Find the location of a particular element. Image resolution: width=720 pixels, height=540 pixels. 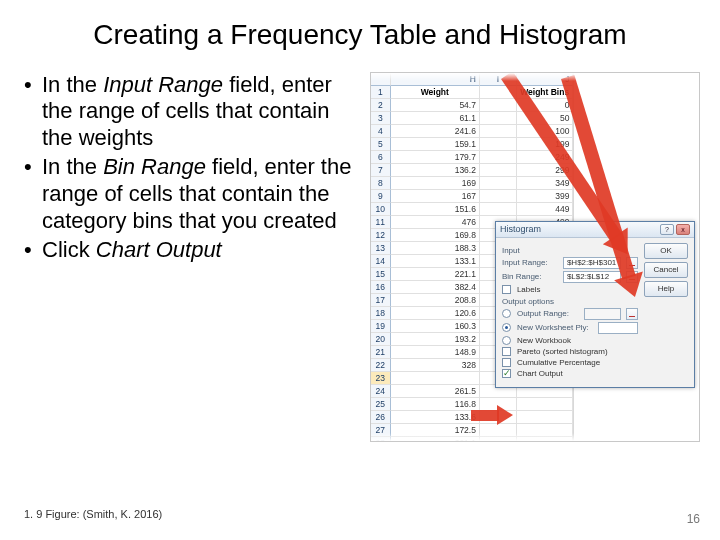

row-header: 12 is located at coordinates (381, 236).